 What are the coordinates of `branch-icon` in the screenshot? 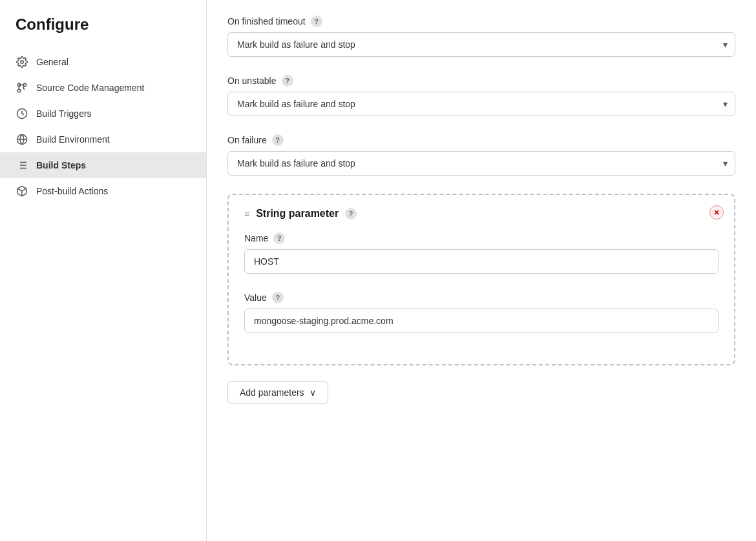 It's located at (22, 88).